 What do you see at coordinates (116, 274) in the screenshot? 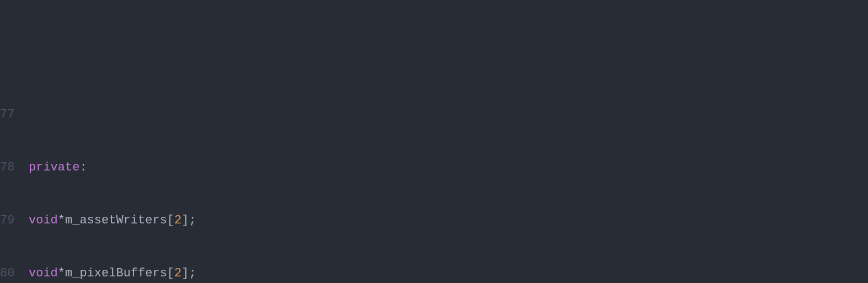
I see `identifier: m_pixelBuffers` at bounding box center [116, 274].